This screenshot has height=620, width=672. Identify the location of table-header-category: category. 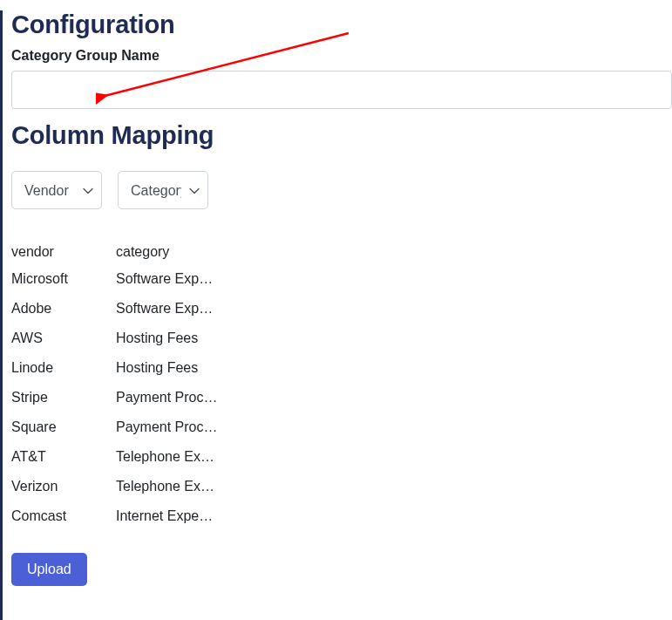
(168, 252).